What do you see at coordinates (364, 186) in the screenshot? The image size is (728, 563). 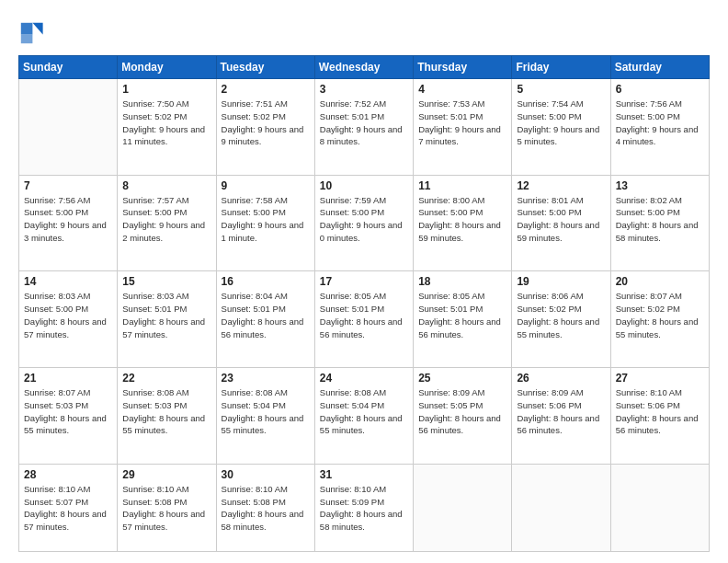 I see `day-number: 10` at bounding box center [364, 186].